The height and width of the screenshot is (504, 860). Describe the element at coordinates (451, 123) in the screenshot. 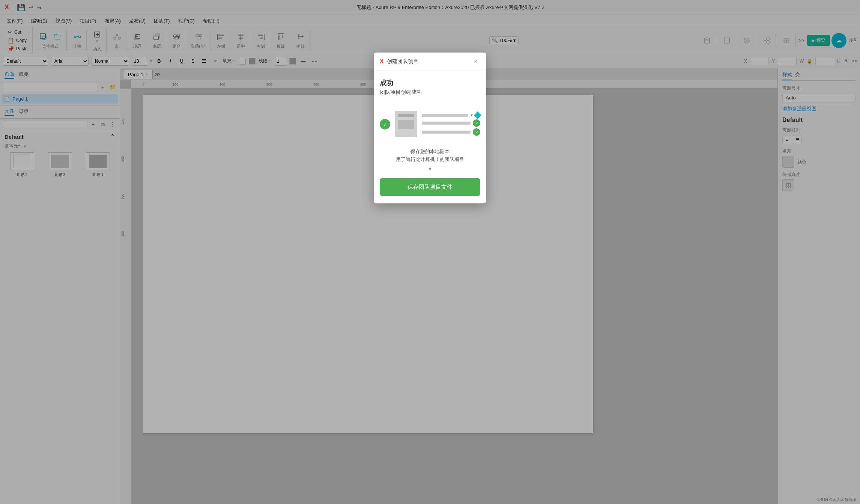

I see `illus-row-2: ✓` at that location.